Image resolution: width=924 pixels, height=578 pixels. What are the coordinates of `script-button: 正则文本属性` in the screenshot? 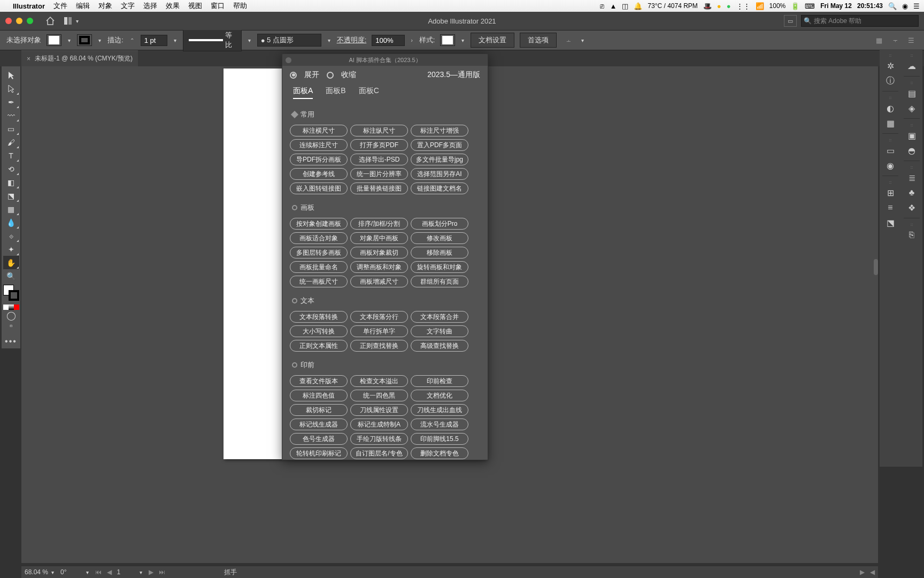 It's located at (319, 346).